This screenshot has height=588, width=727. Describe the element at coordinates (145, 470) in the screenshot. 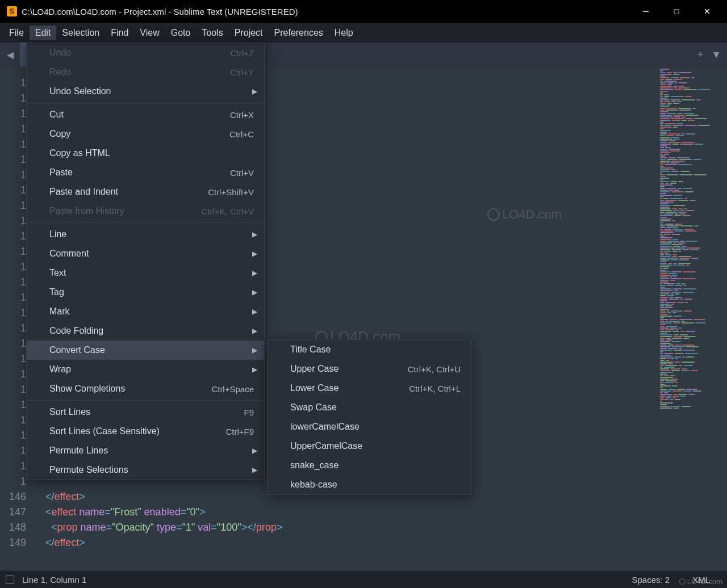

I see `menu-item-permute-selections: Permute Selections▶` at that location.